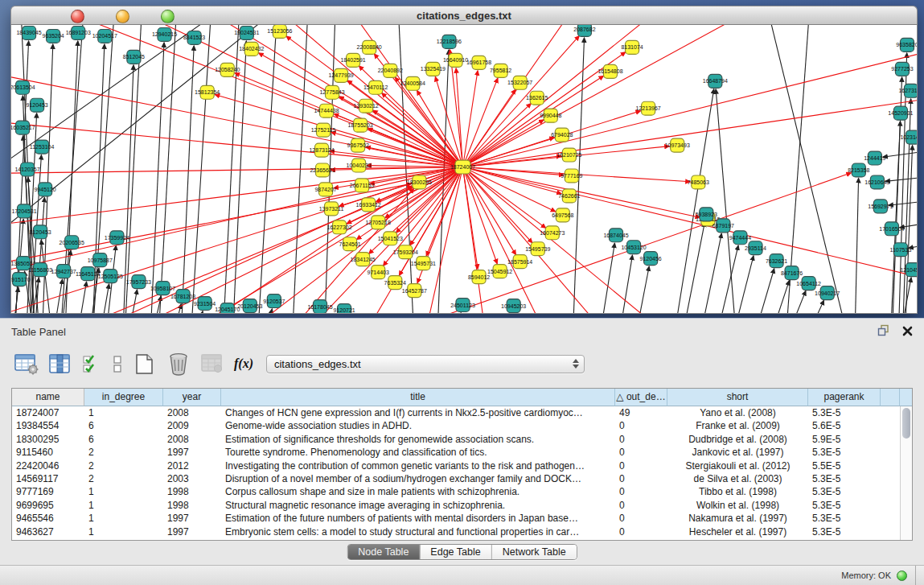 The width and height of the screenshot is (924, 585). I want to click on delete-table-icon, so click(212, 364).